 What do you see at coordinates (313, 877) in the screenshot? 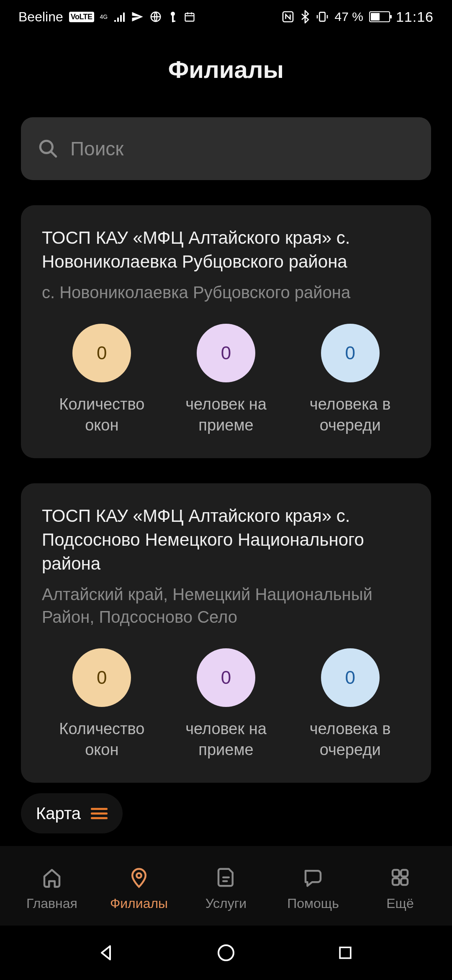
I see `chat-icon` at bounding box center [313, 877].